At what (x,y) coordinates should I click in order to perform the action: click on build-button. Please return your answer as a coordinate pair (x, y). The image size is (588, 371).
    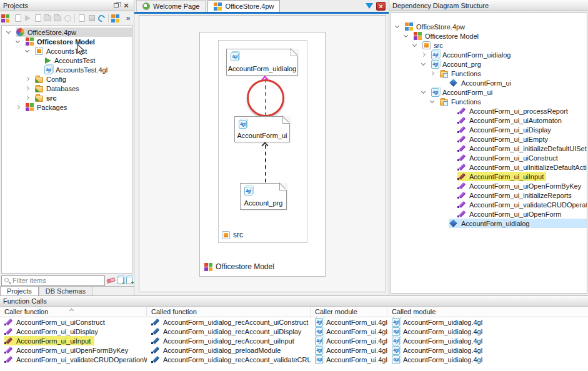
    Looking at the image, I should click on (67, 18).